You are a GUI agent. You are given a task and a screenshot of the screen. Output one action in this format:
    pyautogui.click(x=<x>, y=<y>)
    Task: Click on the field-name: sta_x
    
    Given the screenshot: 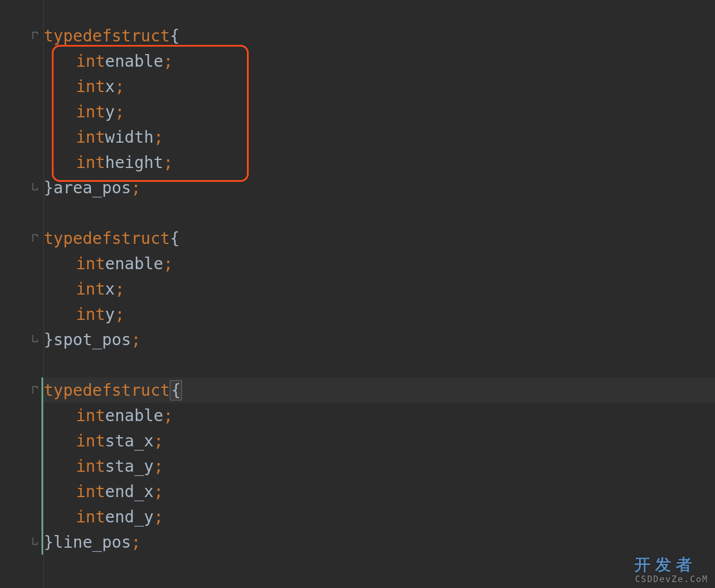 What is the action you would take?
    pyautogui.click(x=130, y=441)
    